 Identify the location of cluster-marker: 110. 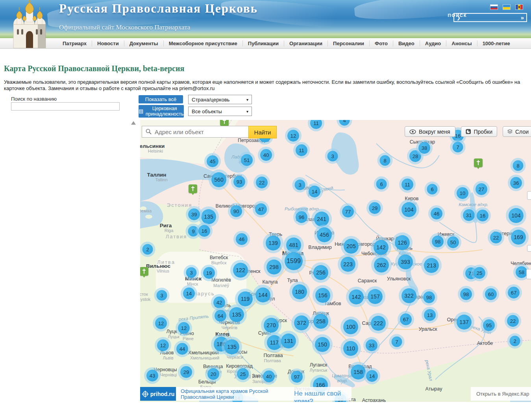
(351, 348).